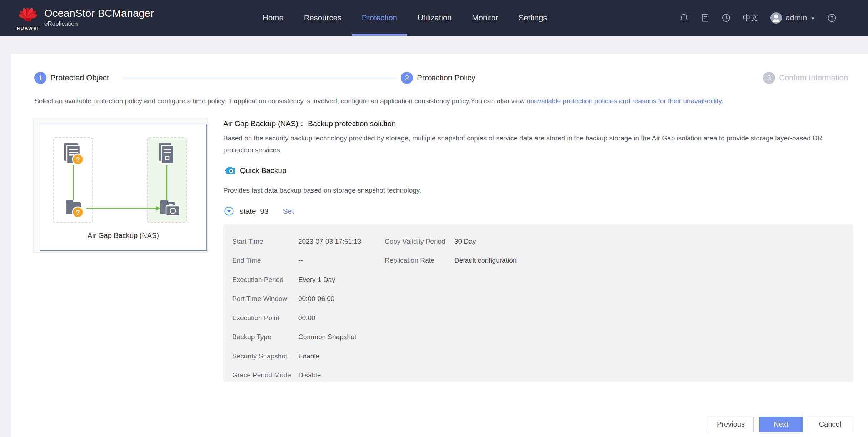 The image size is (868, 437). What do you see at coordinates (407, 78) in the screenshot?
I see `step-2-circle: 2` at bounding box center [407, 78].